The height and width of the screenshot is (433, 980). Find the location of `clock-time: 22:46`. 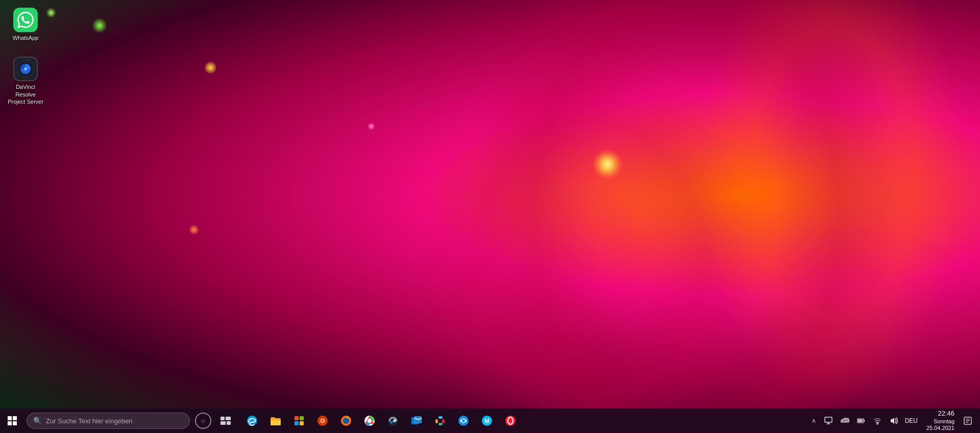

clock-time: 22:46 is located at coordinates (946, 414).